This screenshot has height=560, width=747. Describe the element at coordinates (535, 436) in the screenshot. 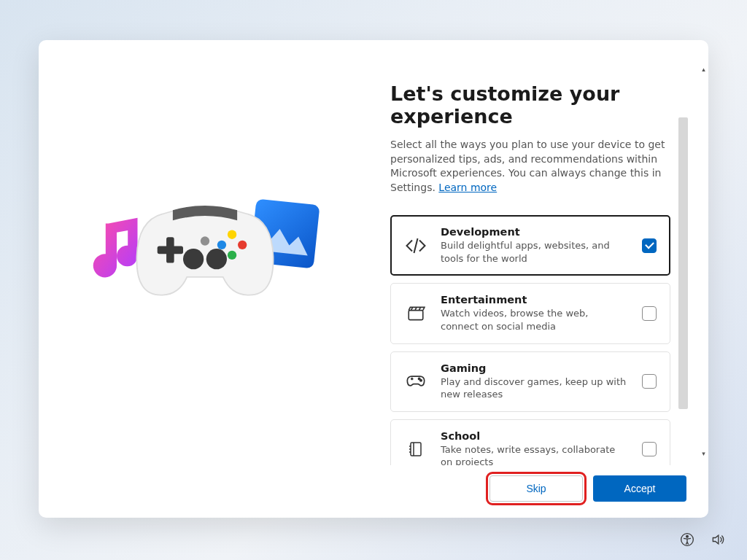

I see `card-title: School` at that location.